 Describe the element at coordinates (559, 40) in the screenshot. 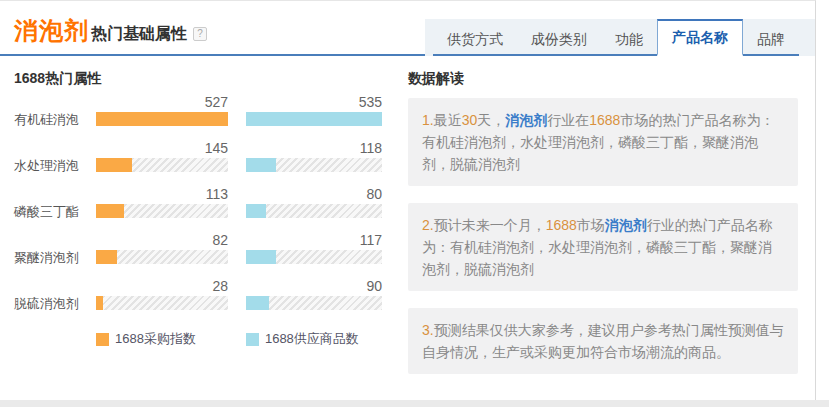

I see `tab-1: 成份类别` at that location.